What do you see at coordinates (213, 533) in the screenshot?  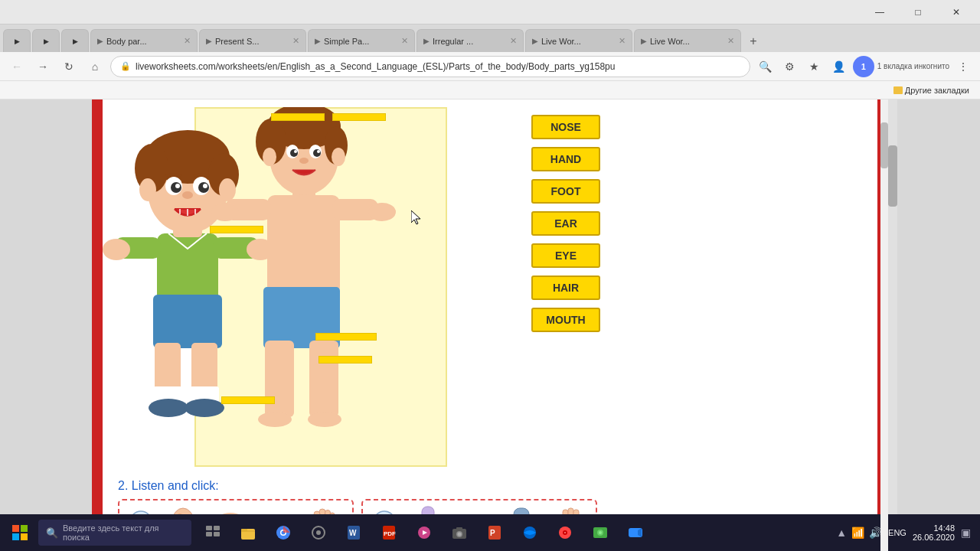 I see `task-view-button` at bounding box center [213, 533].